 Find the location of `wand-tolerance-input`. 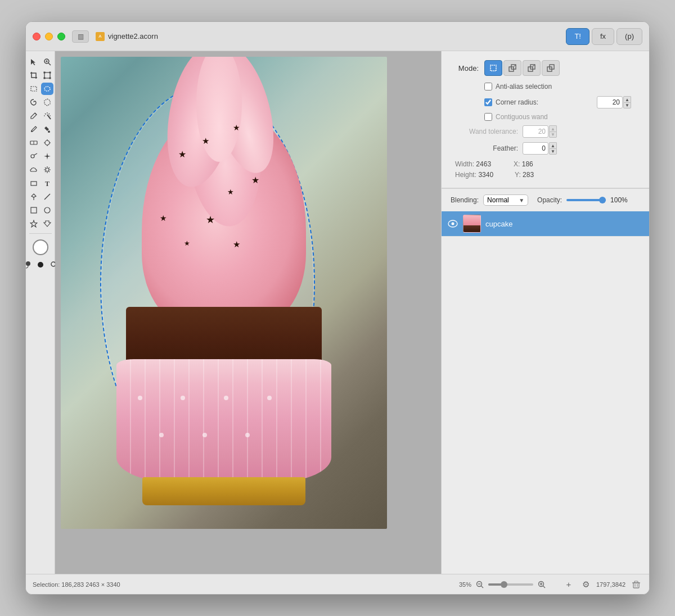

wand-tolerance-input is located at coordinates (536, 132).